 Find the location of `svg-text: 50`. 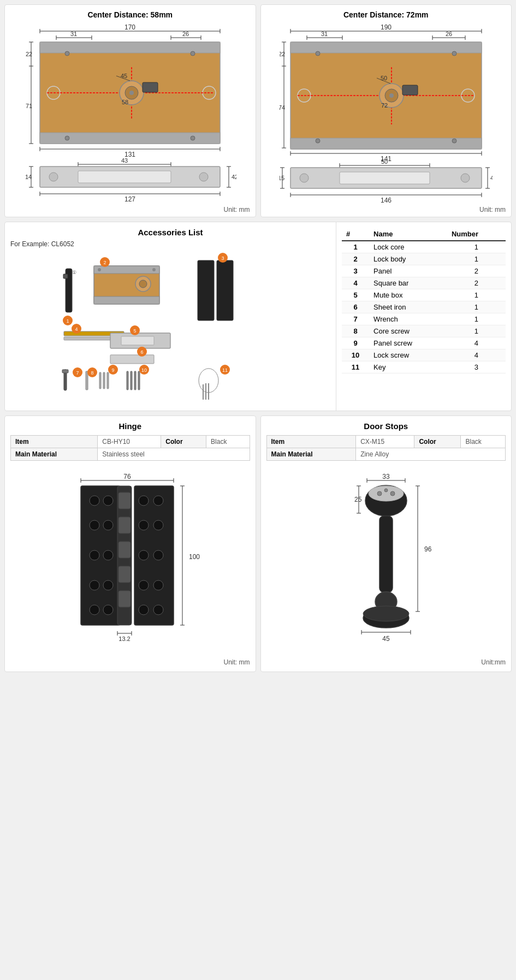

svg-text: 50 is located at coordinates (384, 78).